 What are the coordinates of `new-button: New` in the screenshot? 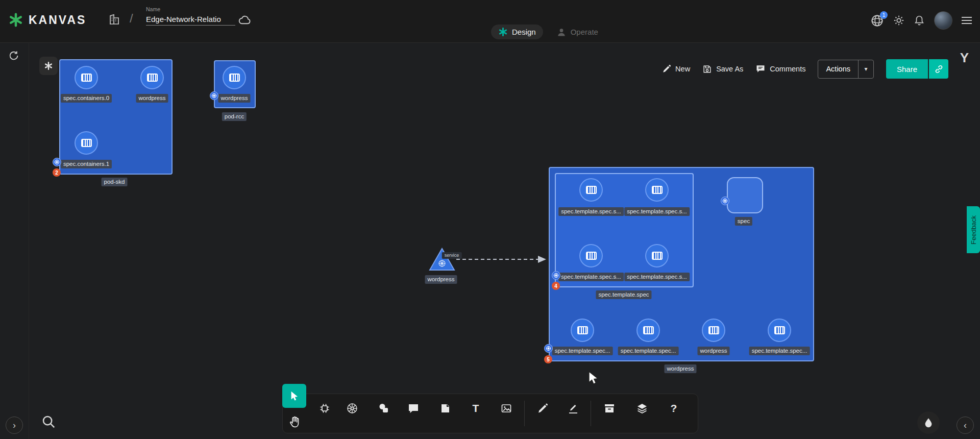 It's located at (676, 69).